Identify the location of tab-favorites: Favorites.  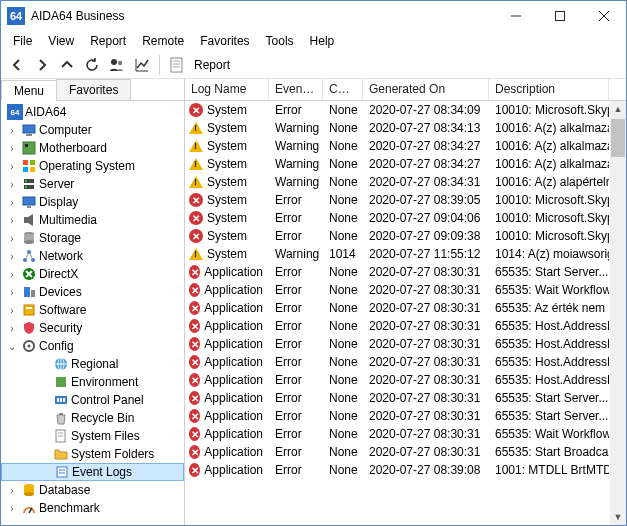
(94, 90).